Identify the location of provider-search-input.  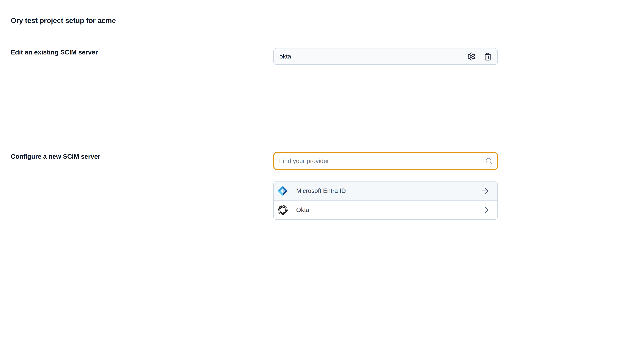
(386, 161).